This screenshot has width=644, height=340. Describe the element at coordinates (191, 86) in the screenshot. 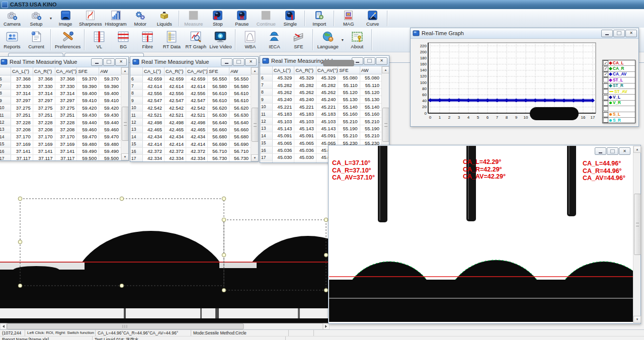

I see `table-row: 742.61442.61442.61456.58056.580` at that location.